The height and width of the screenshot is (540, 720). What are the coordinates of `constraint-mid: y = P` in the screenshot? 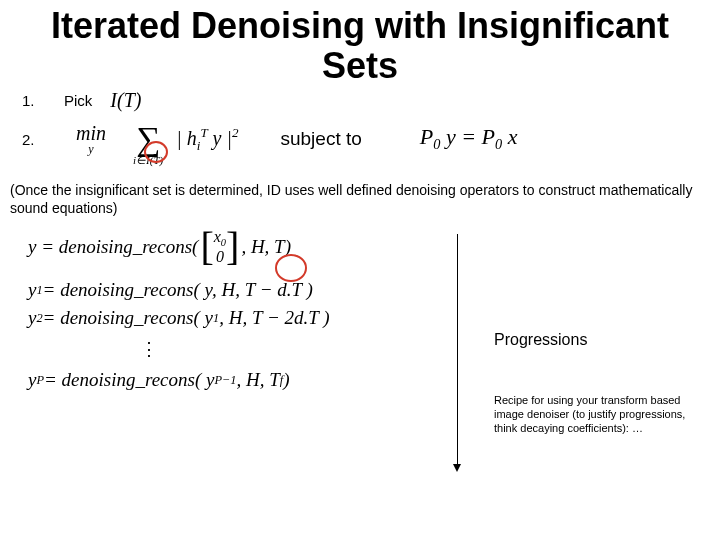 It's located at (468, 136).